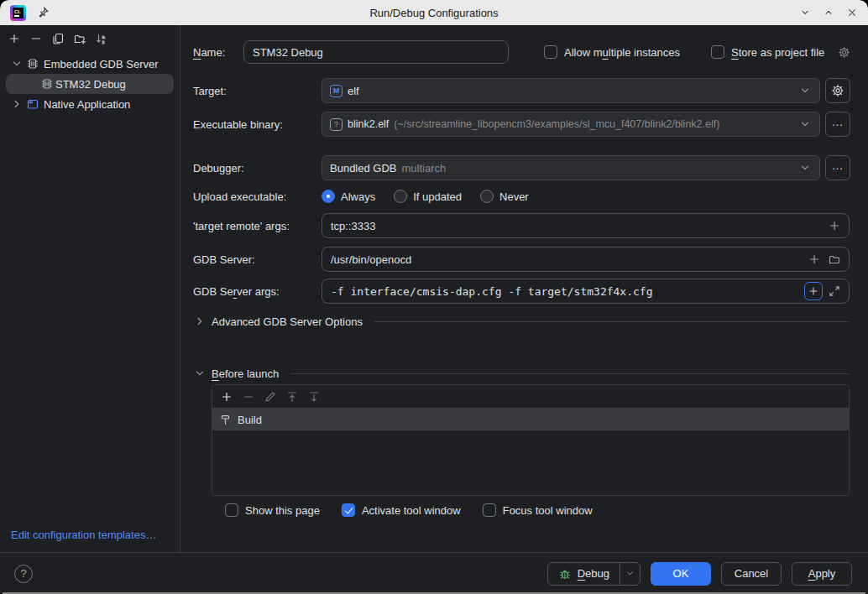 The image size is (868, 594). Describe the element at coordinates (348, 510) in the screenshot. I see `activate-tool-window-checkbox` at that location.